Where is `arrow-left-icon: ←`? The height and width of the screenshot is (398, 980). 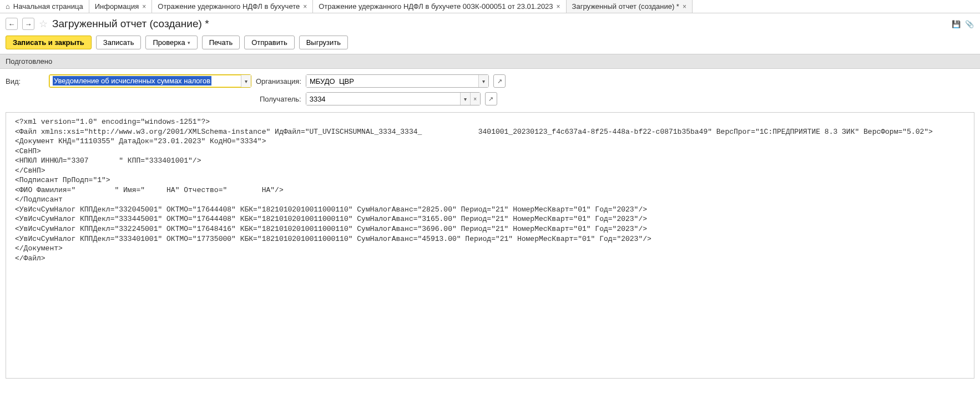 arrow-left-icon: ← is located at coordinates (12, 24).